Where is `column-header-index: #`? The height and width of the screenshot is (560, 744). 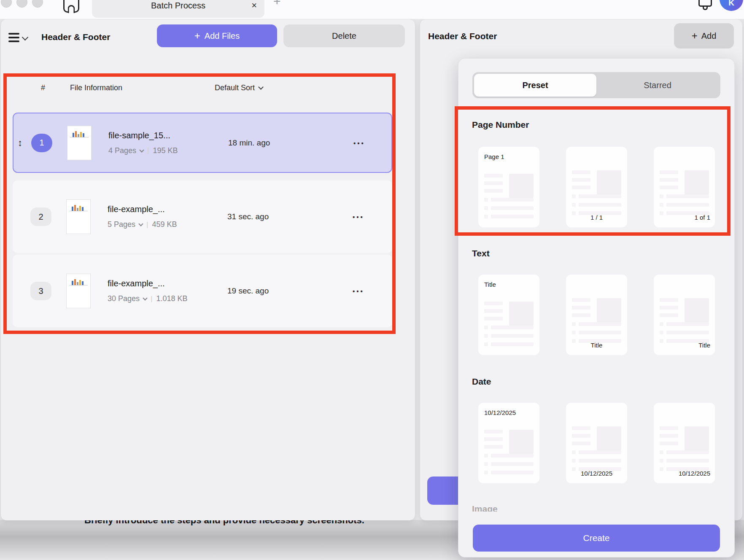
column-header-index: # is located at coordinates (43, 88).